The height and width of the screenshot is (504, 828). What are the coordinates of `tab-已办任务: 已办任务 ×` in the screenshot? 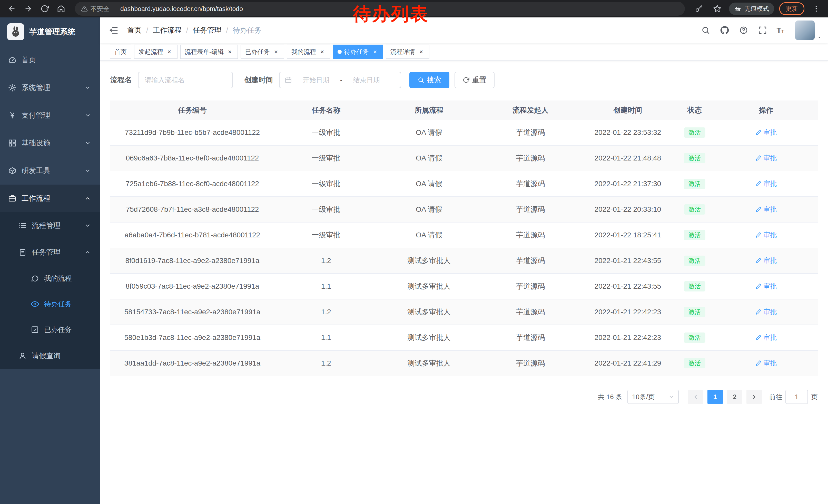 It's located at (262, 52).